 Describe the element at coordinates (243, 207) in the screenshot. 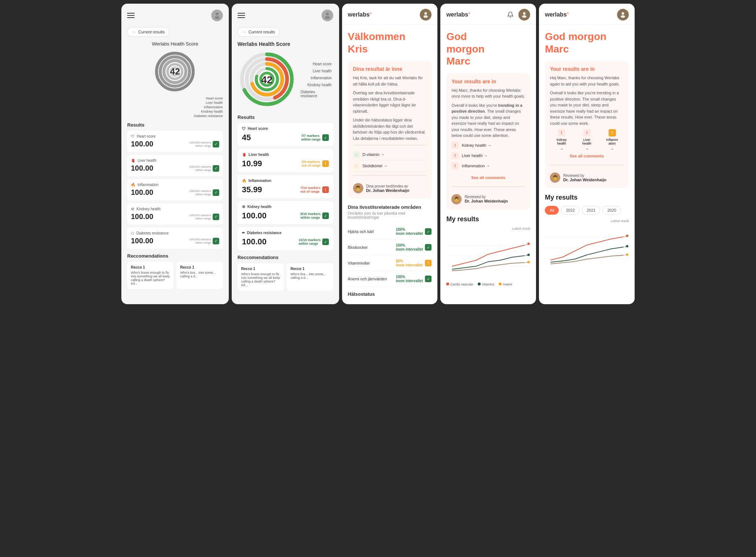

I see `kidney-icon-s2: ⚙` at that location.